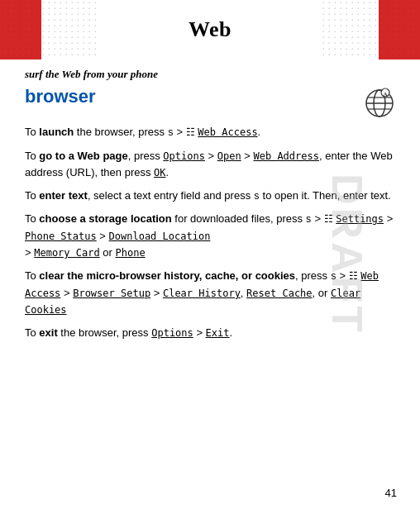  What do you see at coordinates (63, 195) in the screenshot?
I see `bold-entertext: enter text` at bounding box center [63, 195].